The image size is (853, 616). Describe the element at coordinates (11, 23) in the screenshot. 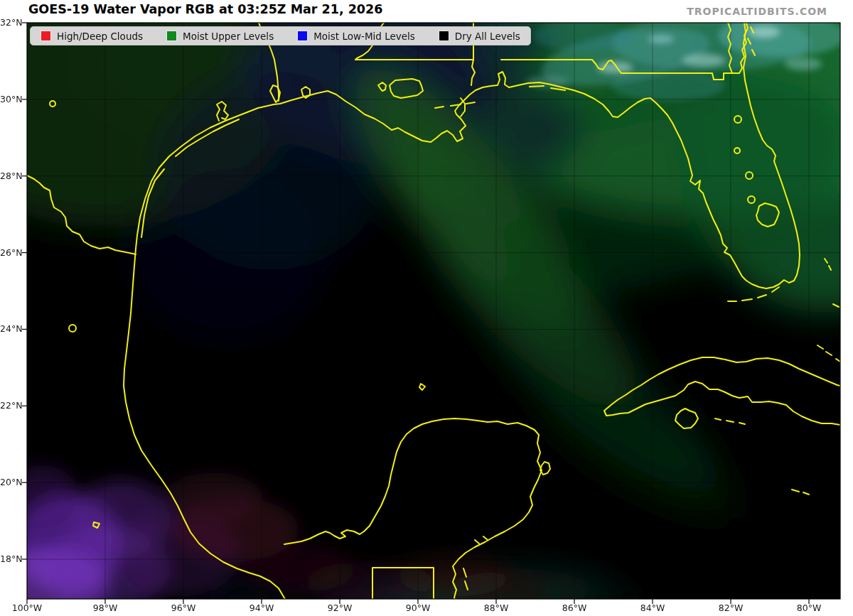

I see `lat-tick-label: 32°N` at that location.